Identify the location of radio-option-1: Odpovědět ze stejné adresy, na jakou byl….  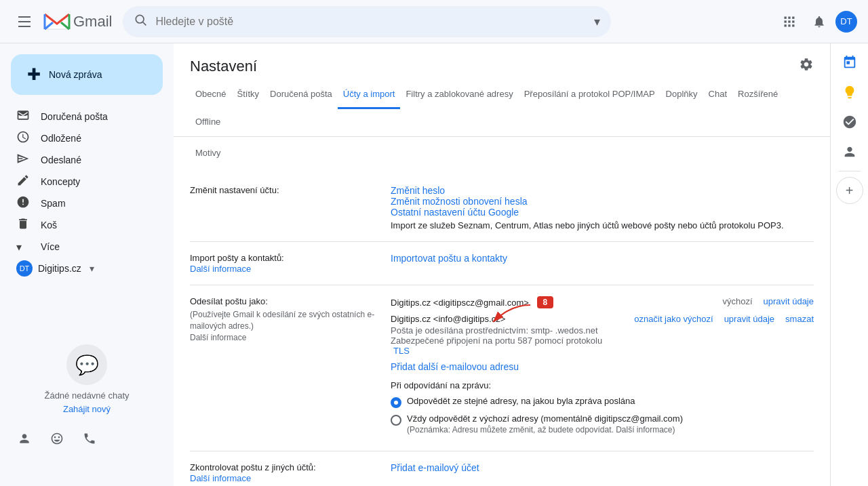
(602, 402).